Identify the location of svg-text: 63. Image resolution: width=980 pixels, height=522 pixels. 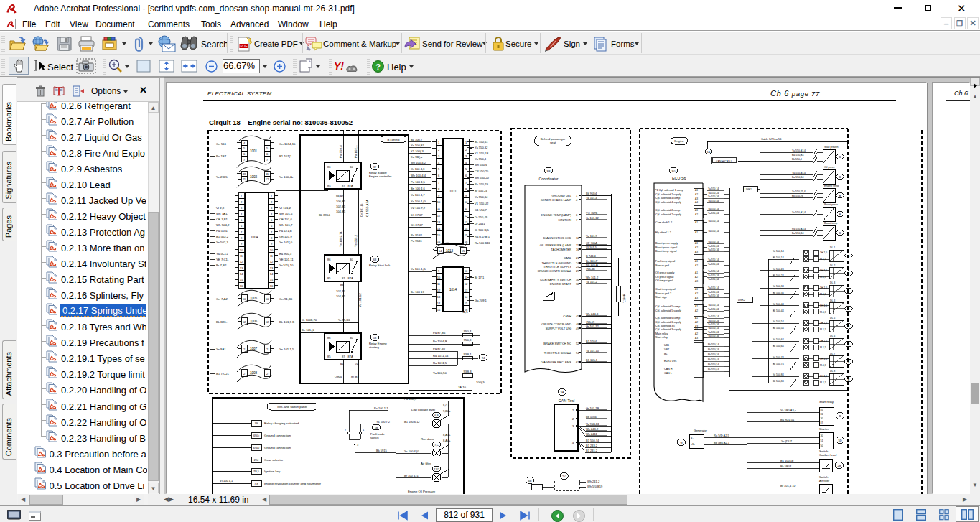
(375, 260).